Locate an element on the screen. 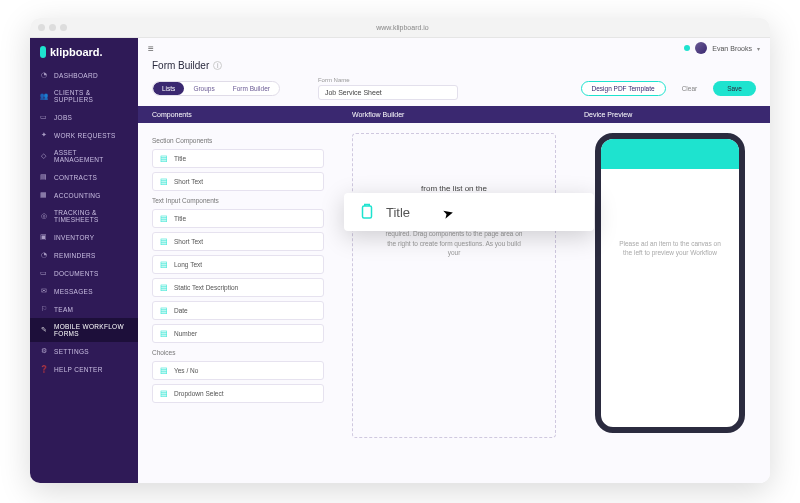 This screenshot has width=800, height=503. user-menu: Evan Brooks ▾ is located at coordinates (722, 48).